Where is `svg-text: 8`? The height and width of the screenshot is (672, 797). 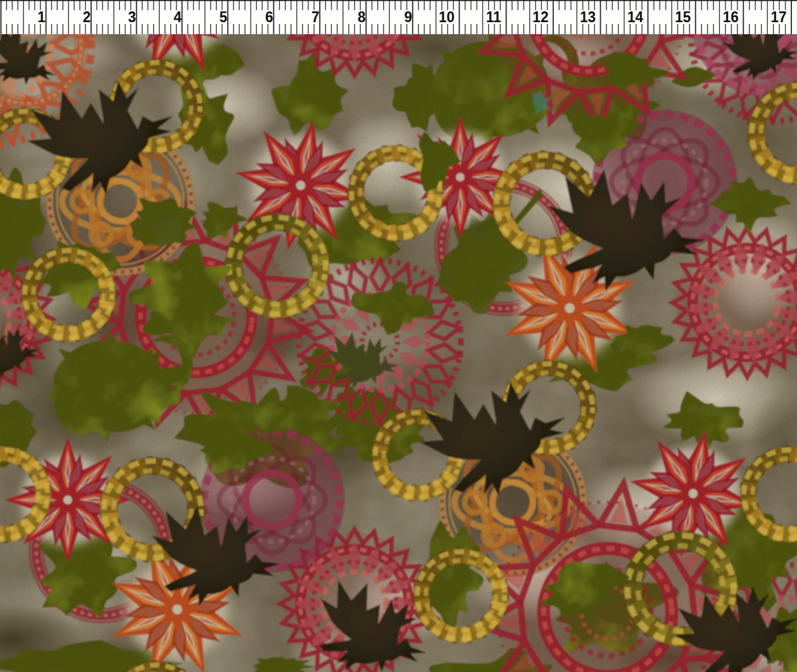
svg-text: 8 is located at coordinates (362, 16).